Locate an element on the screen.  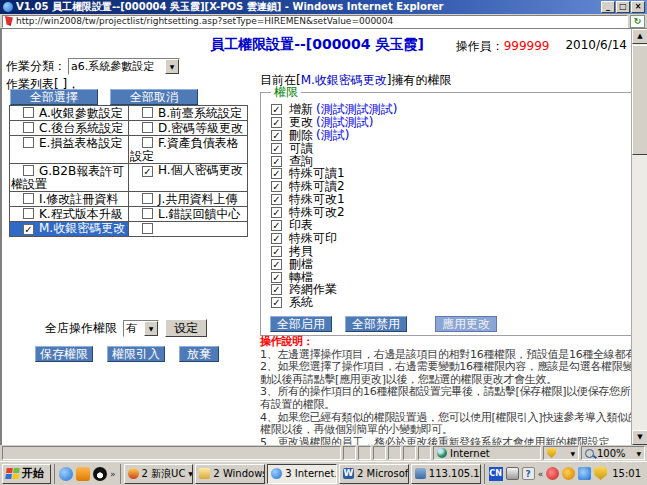
vertical-scrollbar: ▲ ▼ is located at coordinates (639, 237).